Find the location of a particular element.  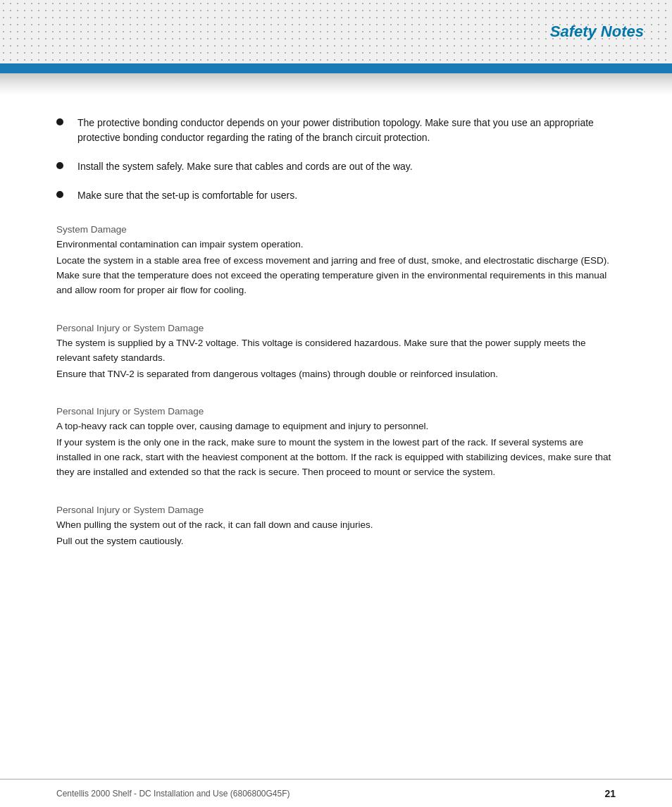

warning-line: The system is supplied by a TNV-2 voltag… is located at coordinates (336, 351).